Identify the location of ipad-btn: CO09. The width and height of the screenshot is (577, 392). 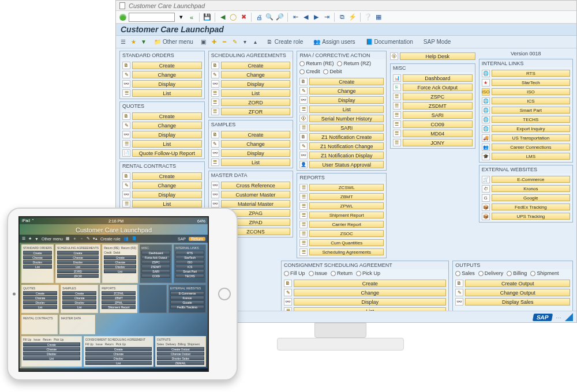
(156, 276).